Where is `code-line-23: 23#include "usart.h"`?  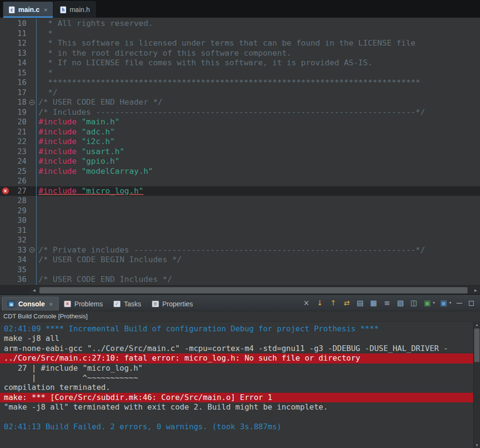 code-line-23: 23#include "usart.h" is located at coordinates (240, 152).